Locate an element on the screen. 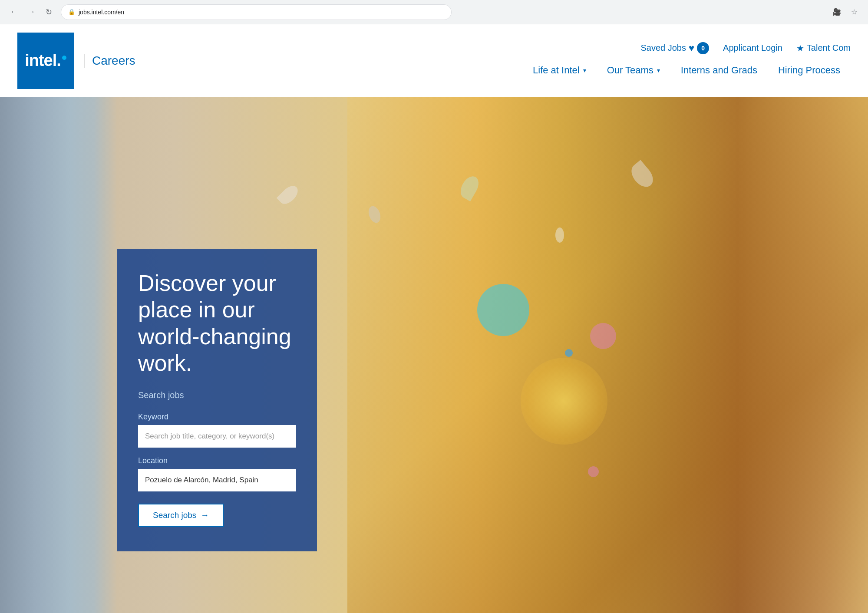 Image resolution: width=868 pixels, height=613 pixels. applicant-login-link: Applicant Login is located at coordinates (753, 48).